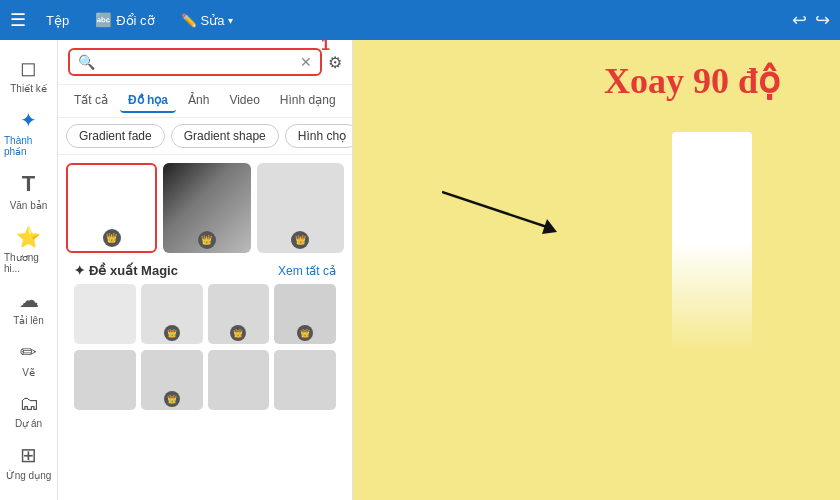 This screenshot has width=840, height=500. I want to click on apps-icon: ⊞, so click(28, 455).